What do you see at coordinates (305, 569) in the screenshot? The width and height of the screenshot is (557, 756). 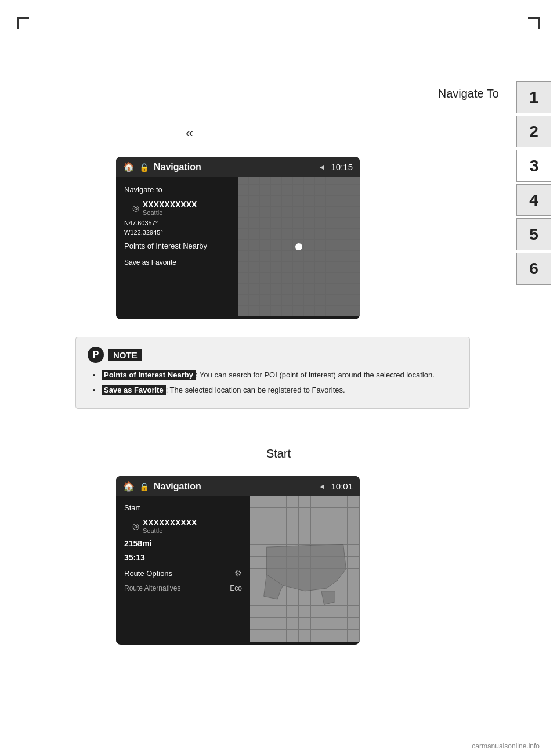 I see `us-map-svg` at bounding box center [305, 569].